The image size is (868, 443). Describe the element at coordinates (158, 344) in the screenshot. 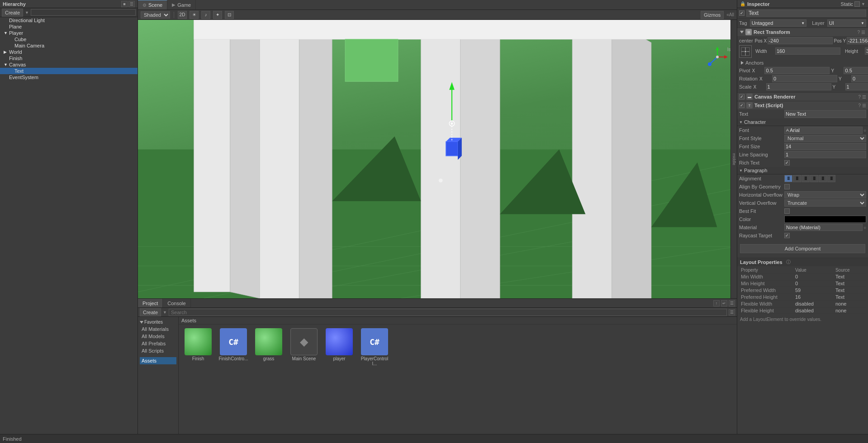

I see `favorites-item-prefabs: All Prefabs` at that location.